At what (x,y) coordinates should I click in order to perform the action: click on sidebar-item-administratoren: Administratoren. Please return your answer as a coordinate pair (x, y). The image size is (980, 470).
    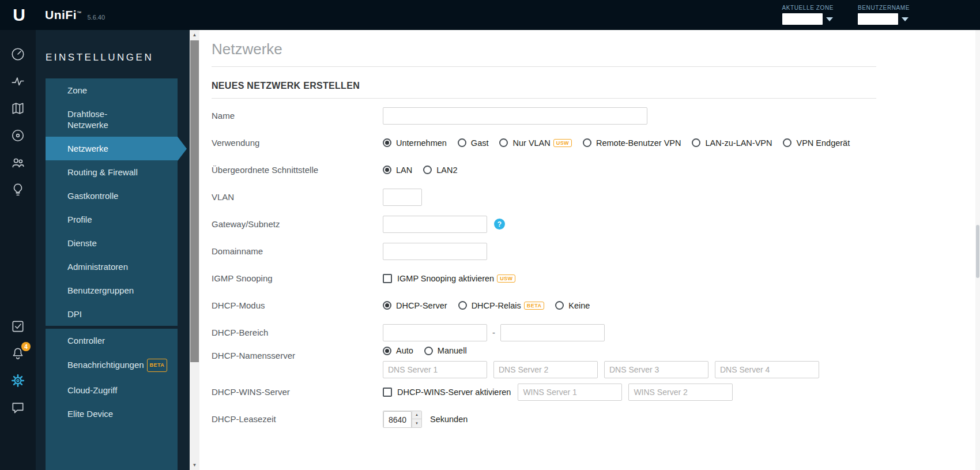
    Looking at the image, I should click on (112, 266).